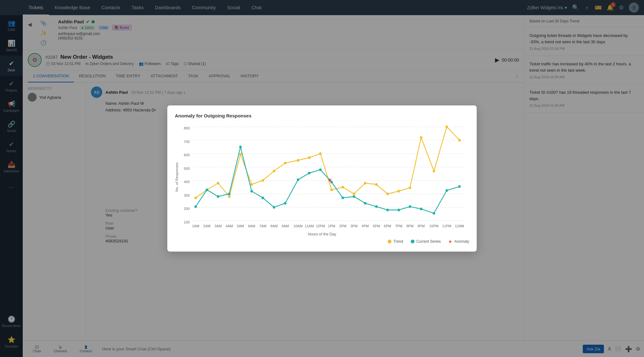 The image size is (644, 357). What do you see at coordinates (331, 226) in the screenshot?
I see `svg-text: 1PM` at bounding box center [331, 226].